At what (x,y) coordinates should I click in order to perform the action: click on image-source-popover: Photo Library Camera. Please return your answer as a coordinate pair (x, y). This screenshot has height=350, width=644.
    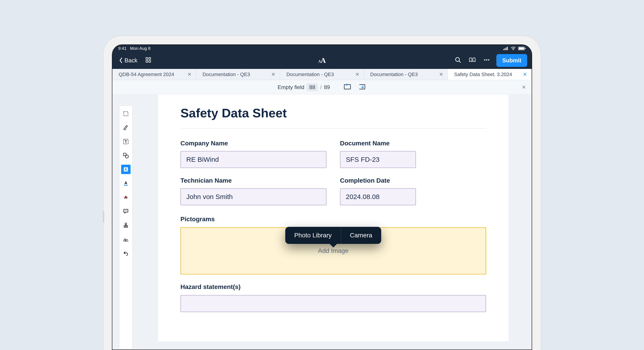
    Looking at the image, I should click on (333, 235).